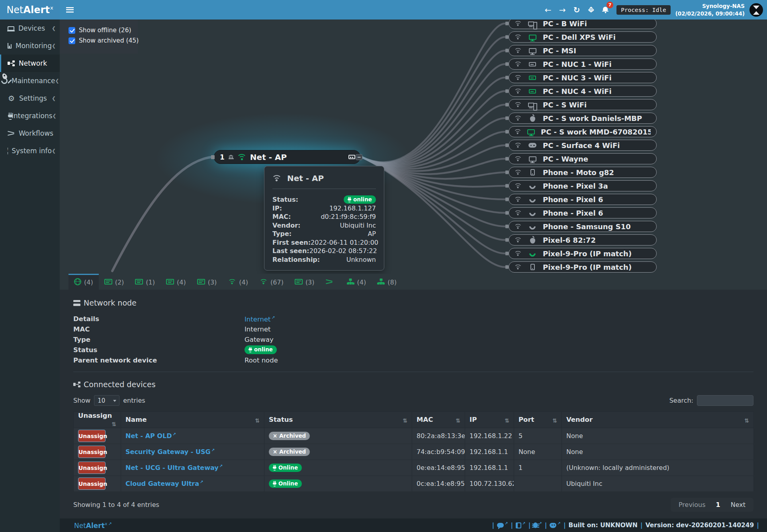  I want to click on nav-back-button, so click(548, 10).